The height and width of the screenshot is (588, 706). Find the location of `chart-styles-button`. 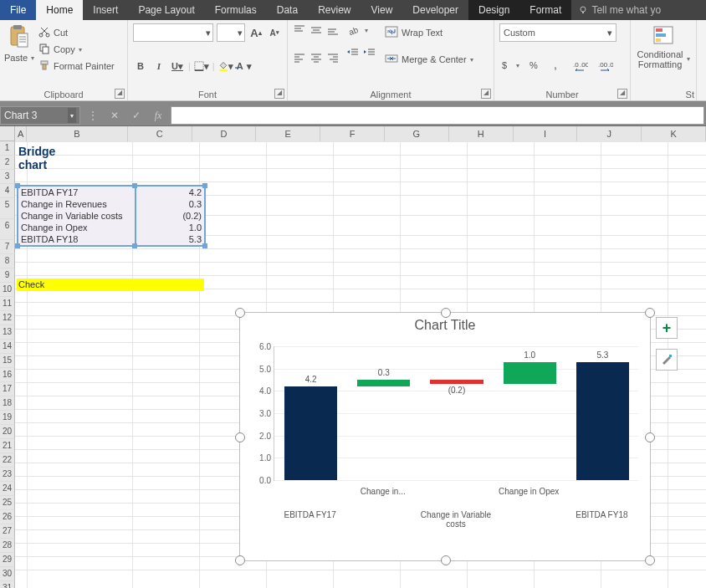

chart-styles-button is located at coordinates (667, 360).